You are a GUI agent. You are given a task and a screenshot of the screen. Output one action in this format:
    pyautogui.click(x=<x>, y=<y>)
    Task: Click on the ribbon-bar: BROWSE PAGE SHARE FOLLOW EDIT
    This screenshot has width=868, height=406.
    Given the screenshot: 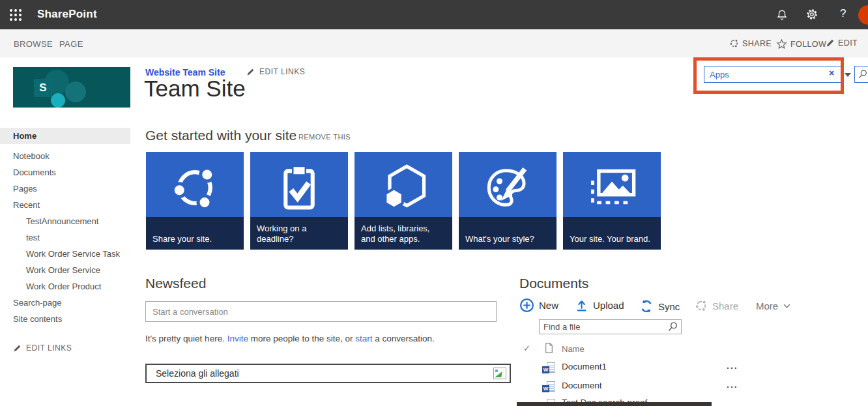 What is the action you would take?
    pyautogui.click(x=434, y=43)
    